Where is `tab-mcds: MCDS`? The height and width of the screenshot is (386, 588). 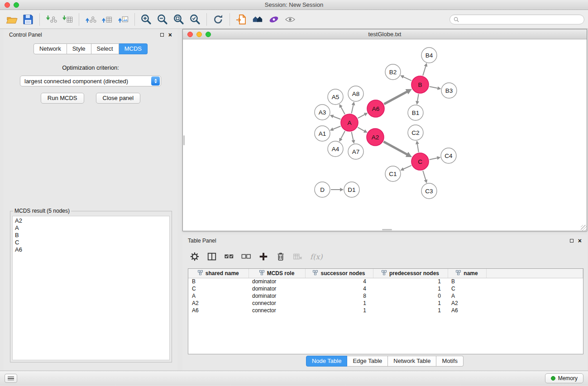
tab-mcds: MCDS is located at coordinates (133, 49).